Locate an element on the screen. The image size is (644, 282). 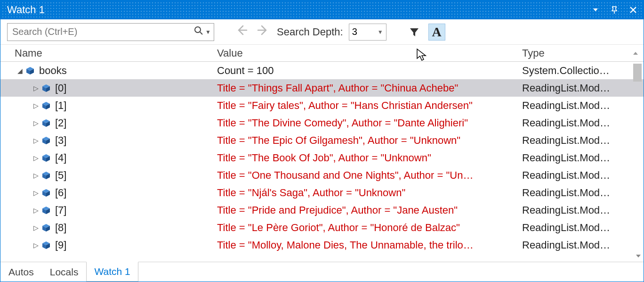
watch-row: ▷[7]Title = "Pride and Prejudice", Autho… is located at coordinates (322, 210).